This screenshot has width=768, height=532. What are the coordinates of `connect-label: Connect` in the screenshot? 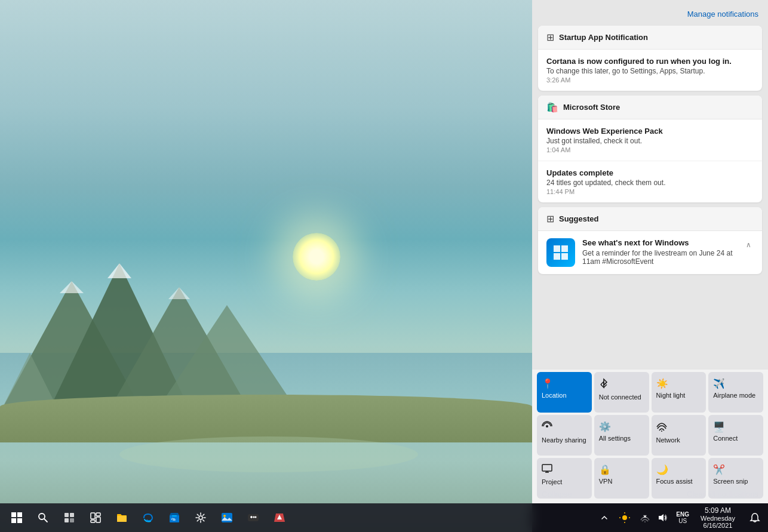 It's located at (725, 438).